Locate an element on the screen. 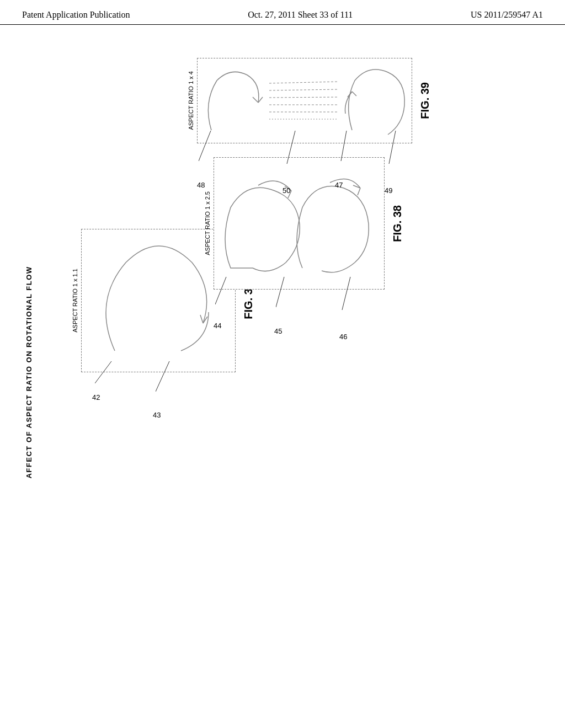  header-right: US 2011/259547 A1 is located at coordinates (507, 15).